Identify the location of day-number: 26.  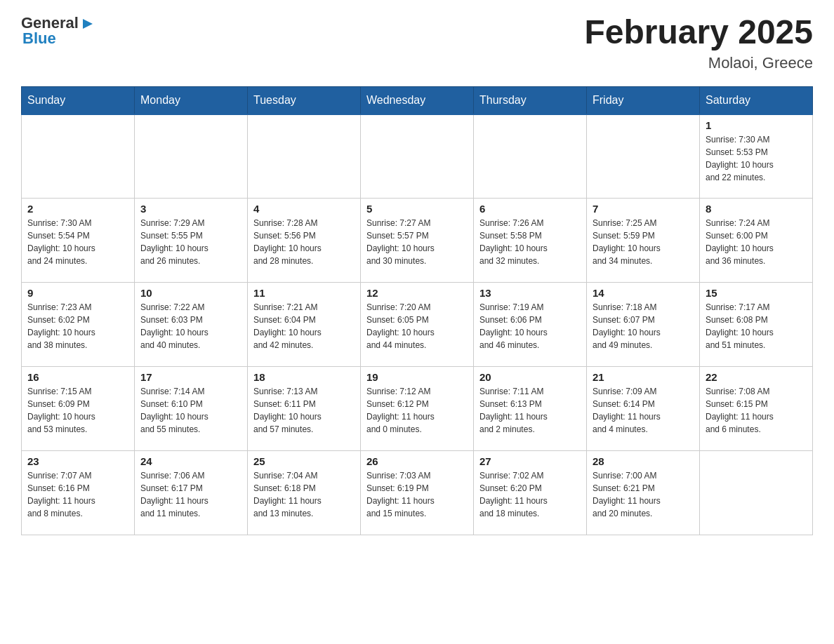
(417, 462).